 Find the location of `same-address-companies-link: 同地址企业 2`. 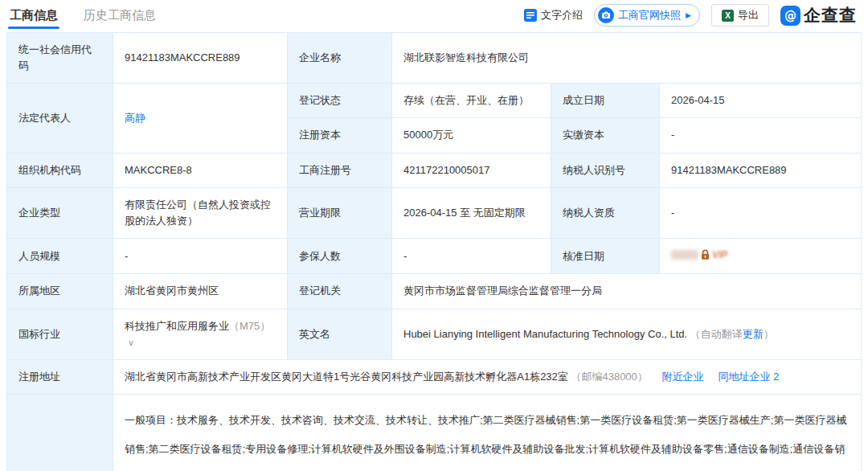

same-address-companies-link: 同地址企业 2 is located at coordinates (748, 376).